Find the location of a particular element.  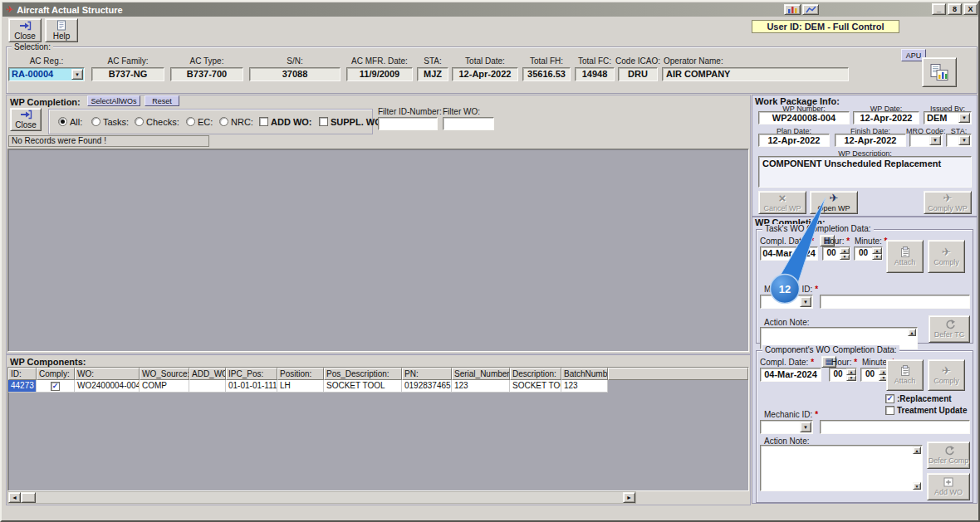

treatment-update-checkbox: ✓ is located at coordinates (890, 410).